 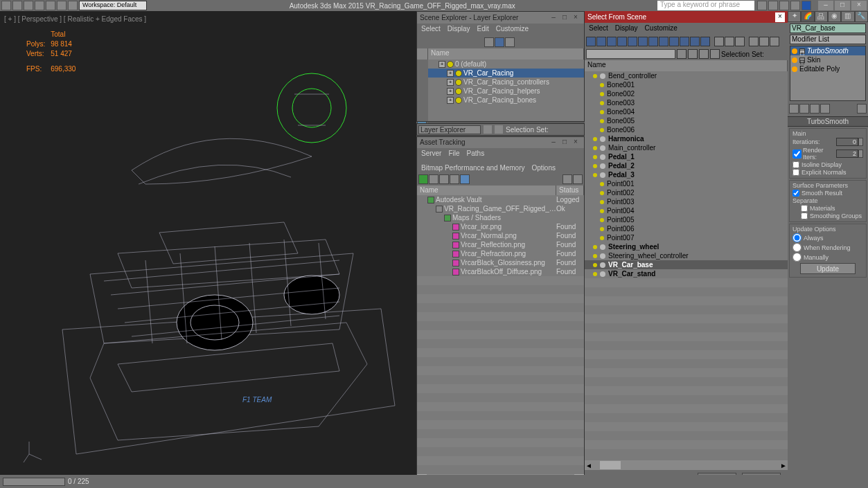 I want to click on viewport-label: [ + ] [ Perspective ] [ Realistic + Edge…, so click(x=75, y=19).